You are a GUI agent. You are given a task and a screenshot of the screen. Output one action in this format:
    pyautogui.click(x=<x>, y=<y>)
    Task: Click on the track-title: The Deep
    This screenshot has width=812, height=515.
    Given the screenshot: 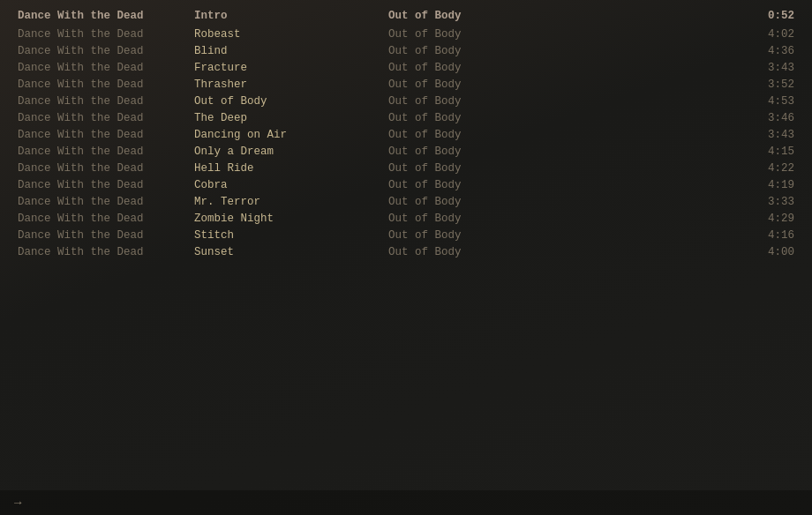 What is the action you would take?
    pyautogui.click(x=291, y=118)
    